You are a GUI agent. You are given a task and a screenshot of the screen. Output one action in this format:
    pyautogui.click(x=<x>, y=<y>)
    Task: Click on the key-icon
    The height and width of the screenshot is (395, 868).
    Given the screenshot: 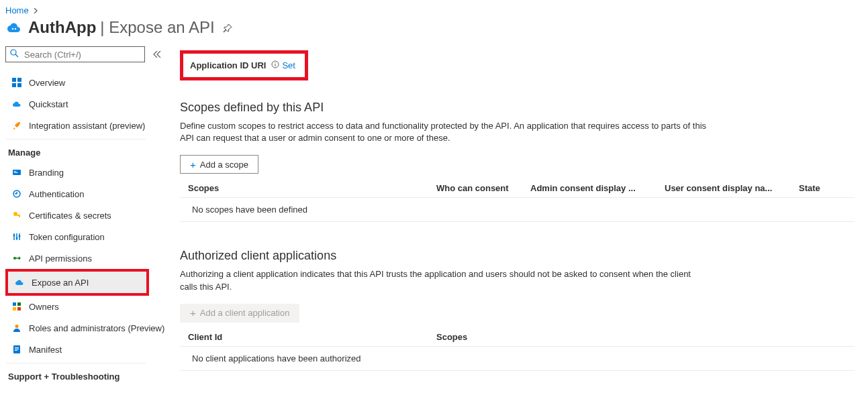 What is the action you would take?
    pyautogui.click(x=17, y=215)
    